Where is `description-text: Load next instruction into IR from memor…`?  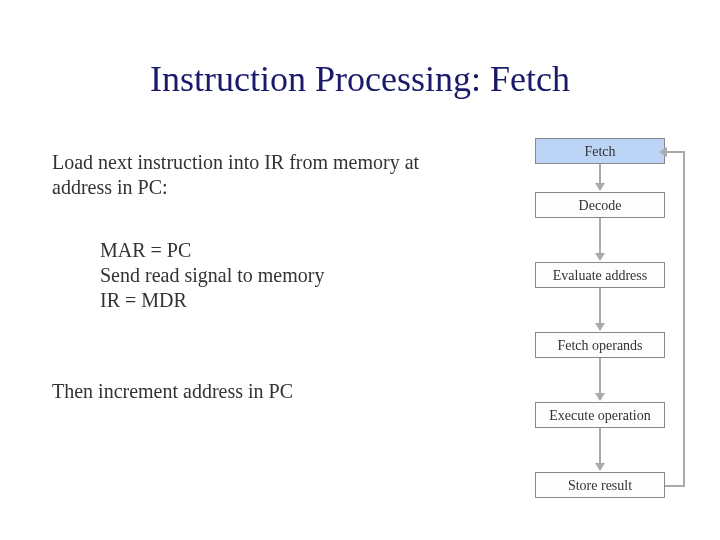 description-text: Load next instruction into IR from memor… is located at coordinates (262, 175).